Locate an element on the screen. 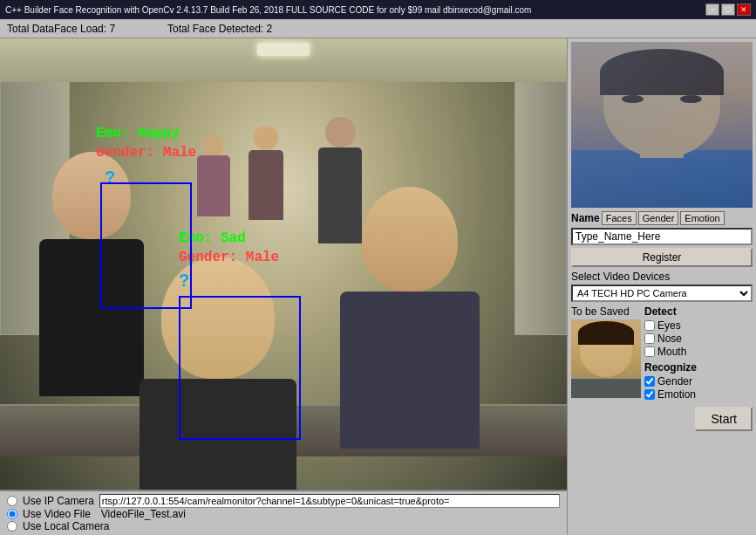  ip-camera-radio is located at coordinates (12, 501).